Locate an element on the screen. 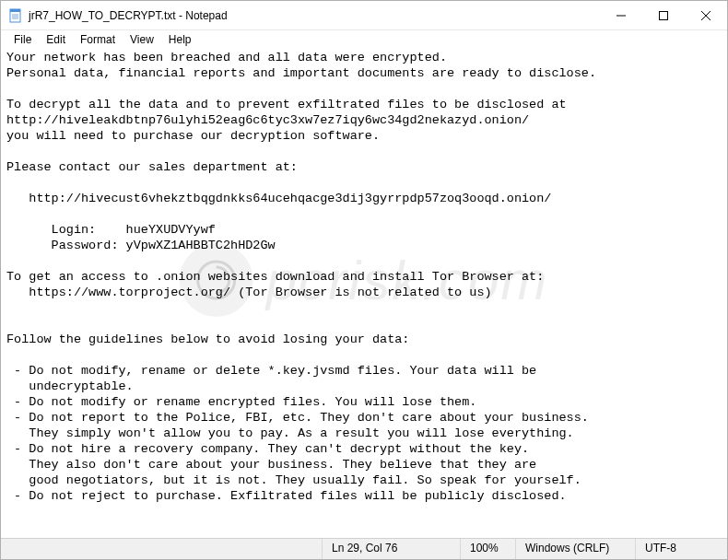 The image size is (728, 560). close-button is located at coordinates (706, 16).